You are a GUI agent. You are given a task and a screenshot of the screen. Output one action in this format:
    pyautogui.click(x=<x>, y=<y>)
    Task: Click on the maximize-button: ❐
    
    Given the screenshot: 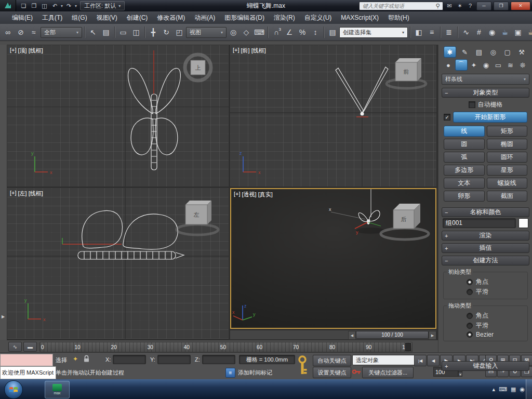 What is the action you would take?
    pyautogui.click(x=501, y=6)
    